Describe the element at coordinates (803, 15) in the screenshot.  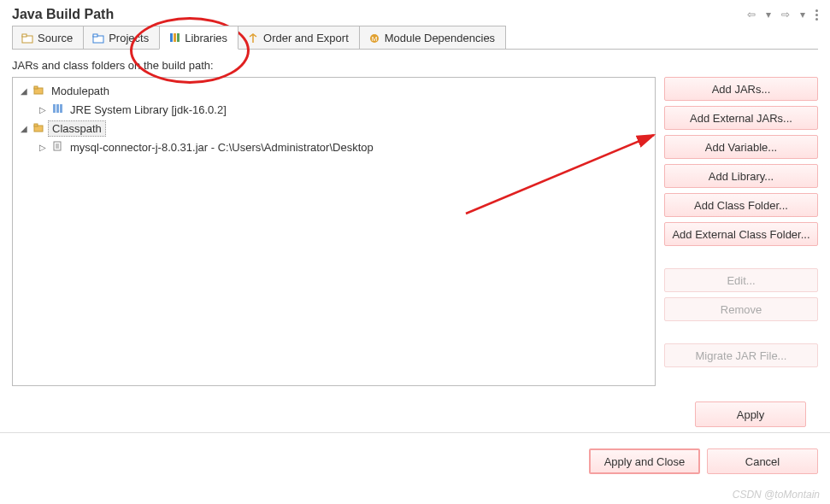
I see `forward-dropdown-icon: ▾` at that location.